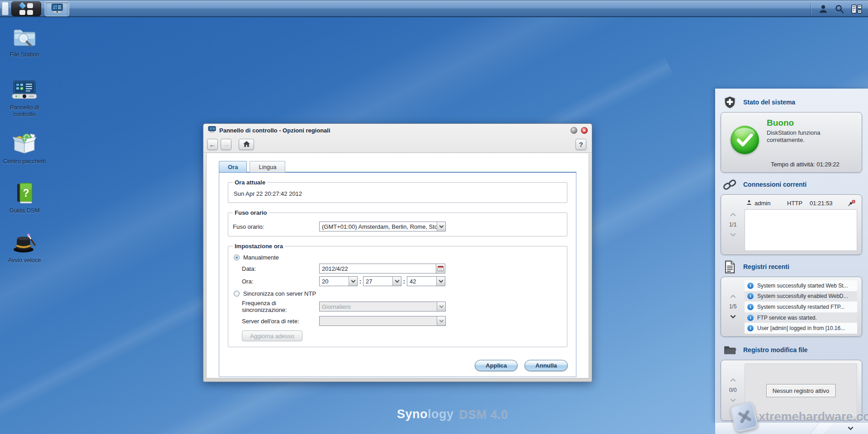  Describe the element at coordinates (584, 130) in the screenshot. I see `close-icon` at that location.